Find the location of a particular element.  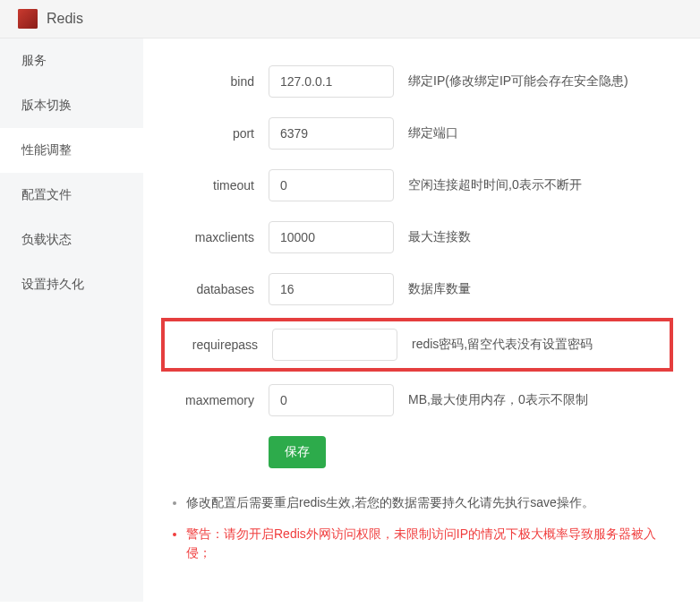

label-maxclients: maxclients is located at coordinates (215, 237).